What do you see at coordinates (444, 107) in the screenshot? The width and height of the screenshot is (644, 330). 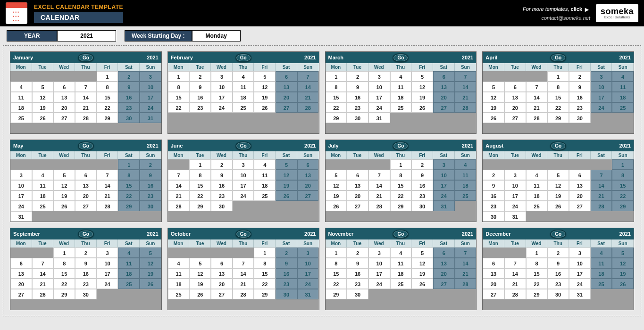 I see `day-cell: 27` at bounding box center [444, 107].